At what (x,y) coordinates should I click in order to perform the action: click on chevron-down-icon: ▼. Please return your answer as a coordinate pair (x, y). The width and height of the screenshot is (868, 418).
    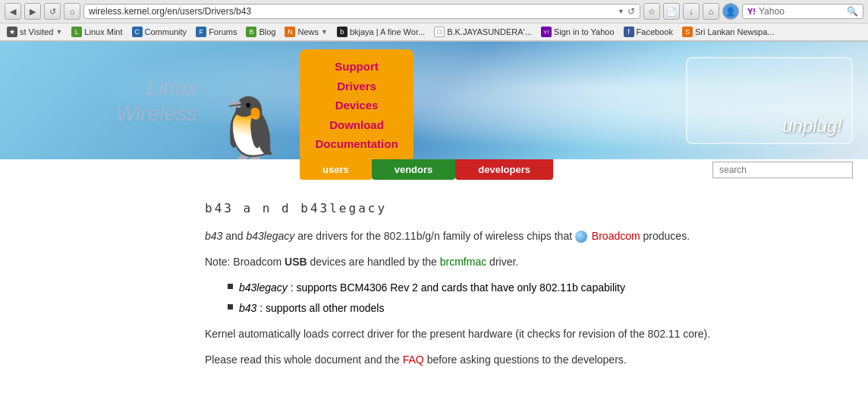
    Looking at the image, I should click on (59, 32).